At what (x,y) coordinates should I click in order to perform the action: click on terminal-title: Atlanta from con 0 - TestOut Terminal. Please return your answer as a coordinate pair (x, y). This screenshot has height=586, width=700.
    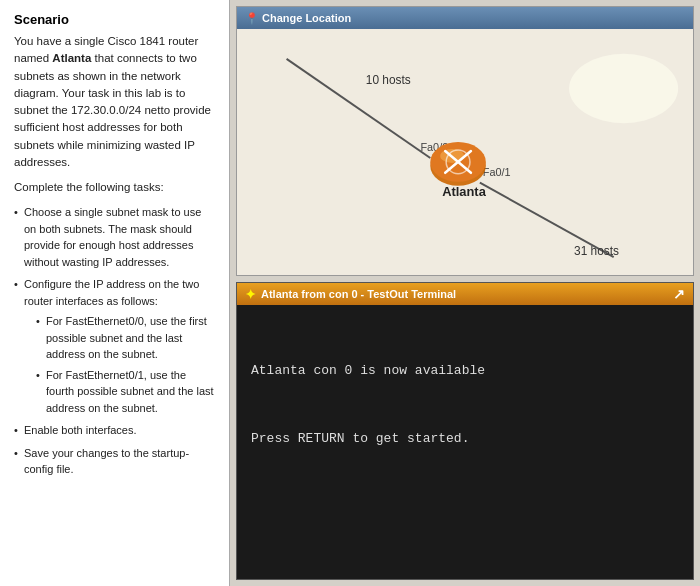
    Looking at the image, I should click on (358, 294).